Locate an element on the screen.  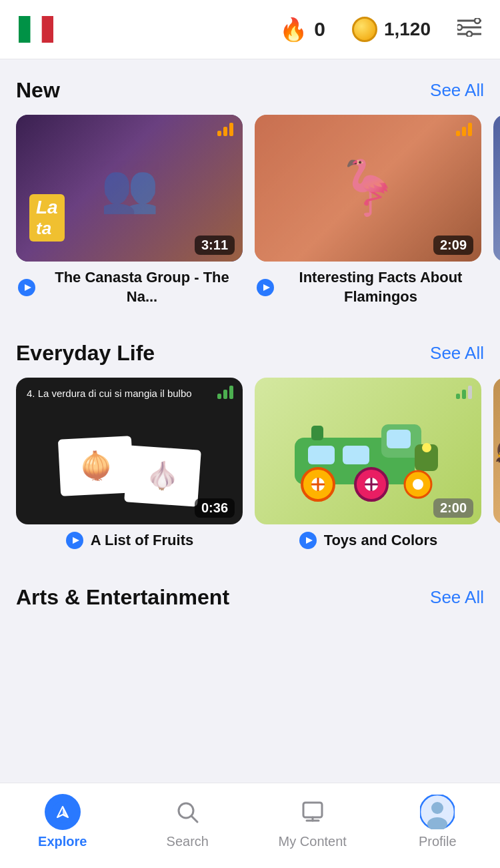
canasta-duration: 3:11 is located at coordinates (215, 246).